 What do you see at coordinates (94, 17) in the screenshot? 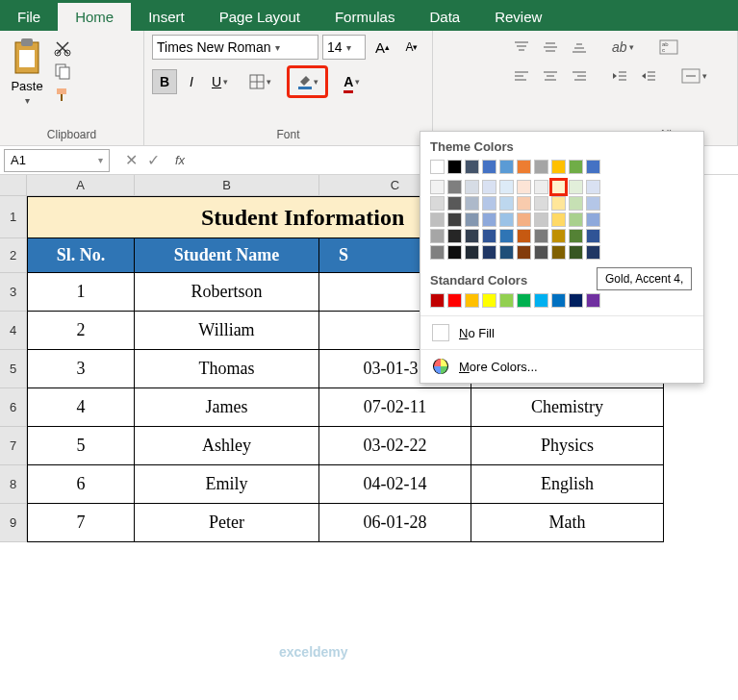
I see `tab-home: Home` at bounding box center [94, 17].